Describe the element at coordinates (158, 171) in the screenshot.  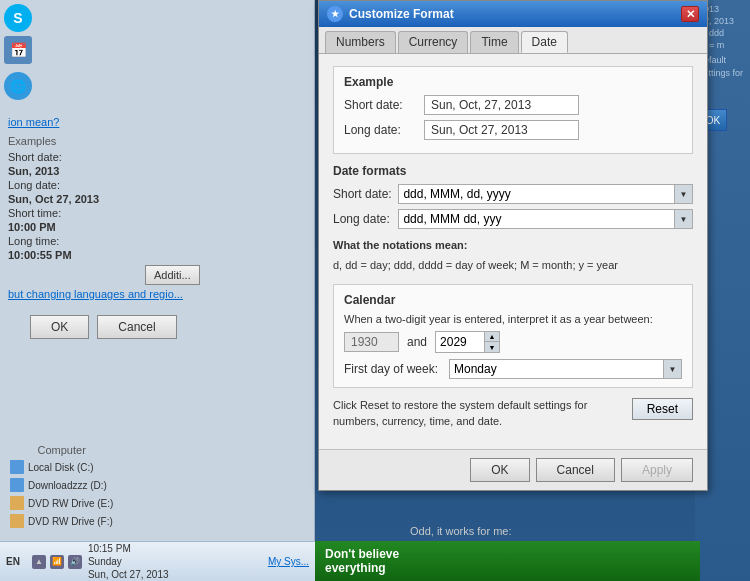
I see `behind-short-date-val: Sun, 2013` at that location.